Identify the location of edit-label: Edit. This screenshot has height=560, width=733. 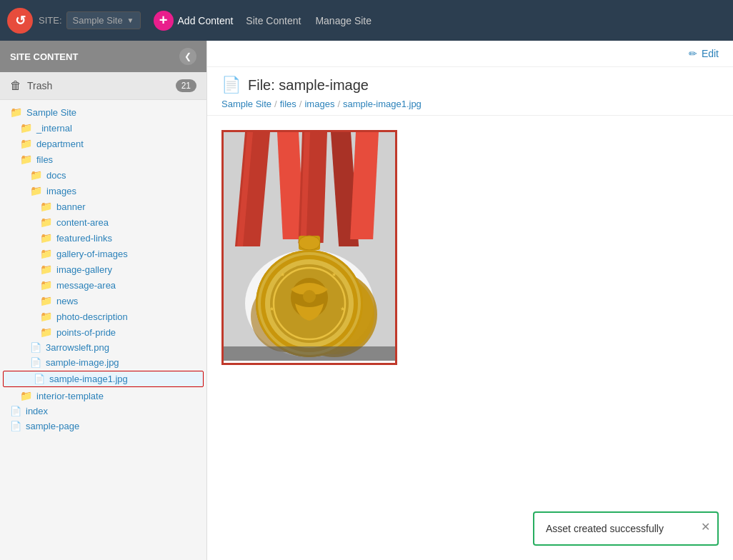
(710, 54).